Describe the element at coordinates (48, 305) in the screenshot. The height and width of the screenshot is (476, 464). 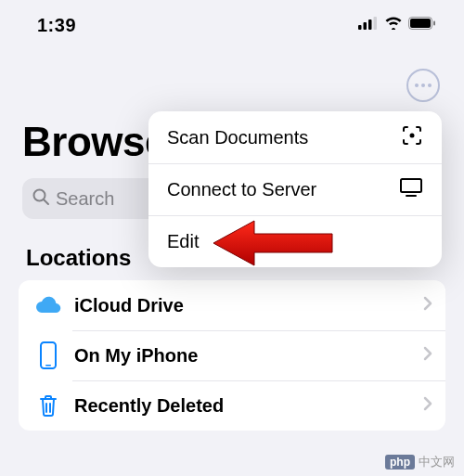
I see `icloud-icon` at that location.